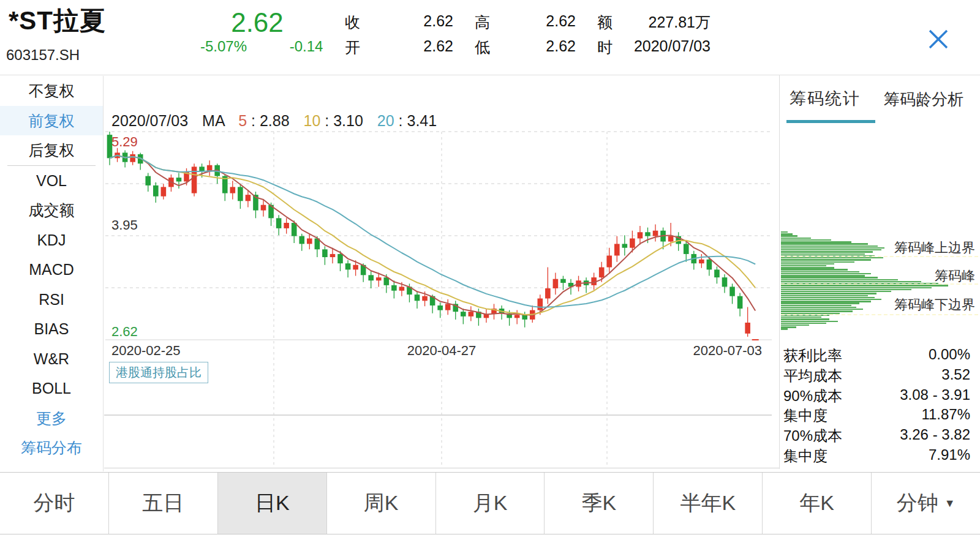 This screenshot has width=980, height=551. I want to click on open-value: 2.62, so click(423, 47).